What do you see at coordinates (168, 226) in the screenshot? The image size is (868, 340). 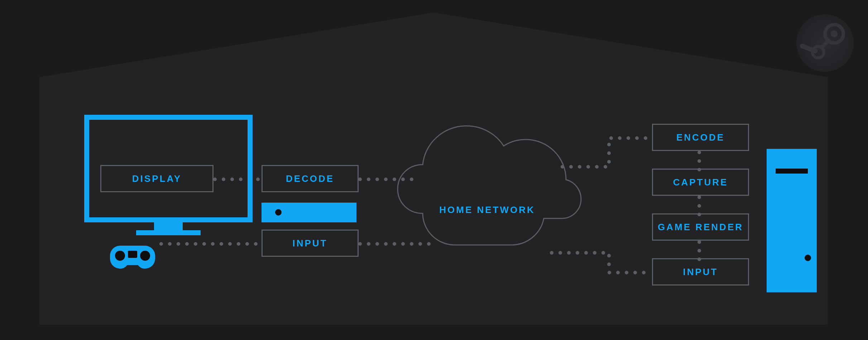 I see `tv-stand` at bounding box center [168, 226].